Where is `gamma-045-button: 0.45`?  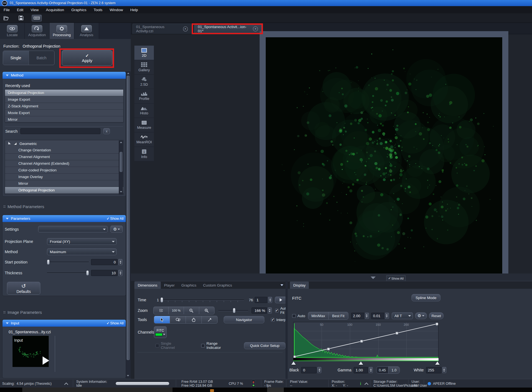 gamma-045-button: 0.45 is located at coordinates (382, 370).